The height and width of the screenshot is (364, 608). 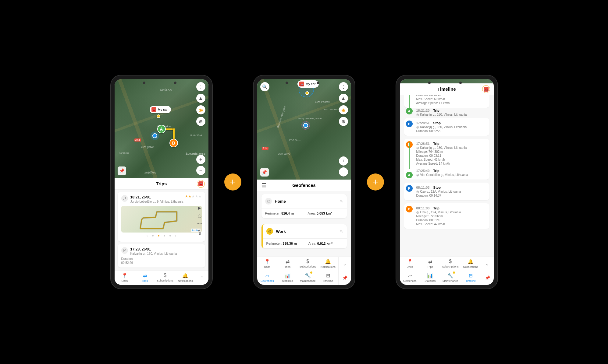 I want to click on bottom-nav: 📍Units ⇄Trips $Subscriptions 🔔Notificati…, so click(x=162, y=278).